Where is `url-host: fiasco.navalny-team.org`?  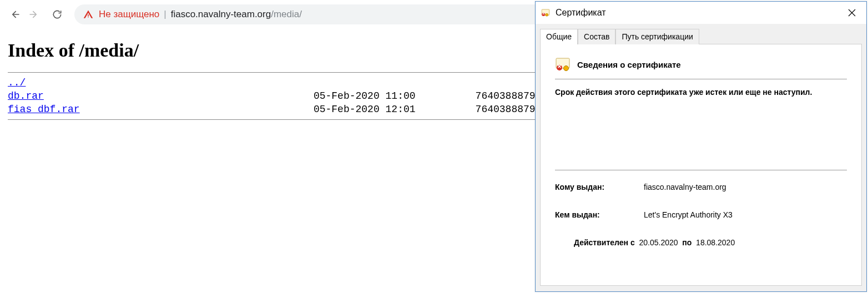 url-host: fiasco.navalny-team.org is located at coordinates (221, 14).